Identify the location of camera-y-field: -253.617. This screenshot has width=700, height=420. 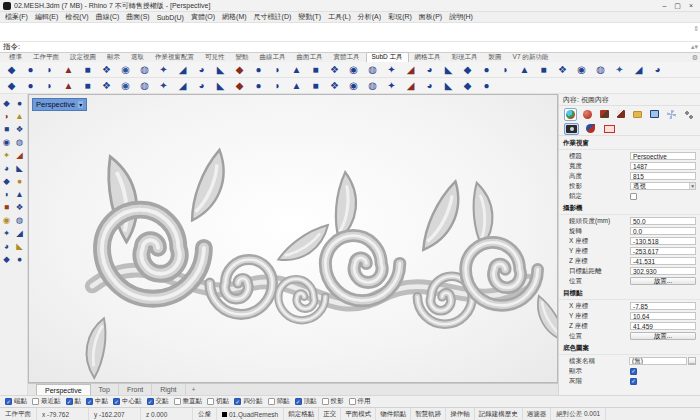
(663, 251).